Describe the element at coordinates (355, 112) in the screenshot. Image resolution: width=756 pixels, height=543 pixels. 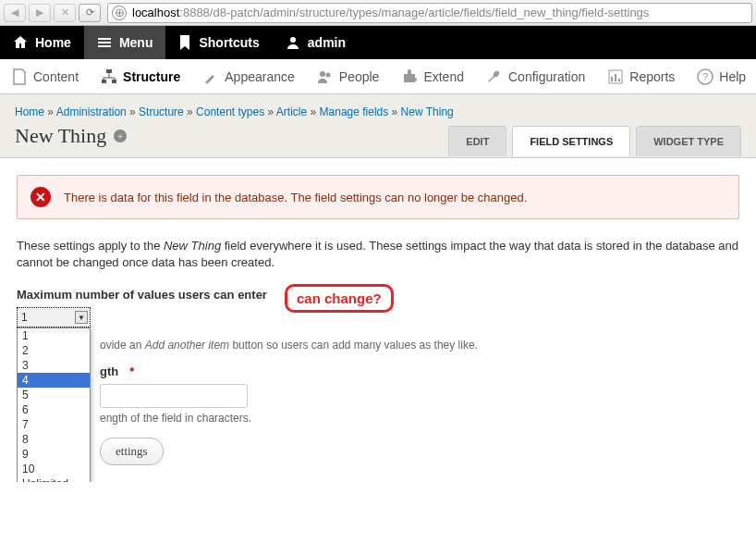
I see `breadcrumb-link: Manage fields` at that location.